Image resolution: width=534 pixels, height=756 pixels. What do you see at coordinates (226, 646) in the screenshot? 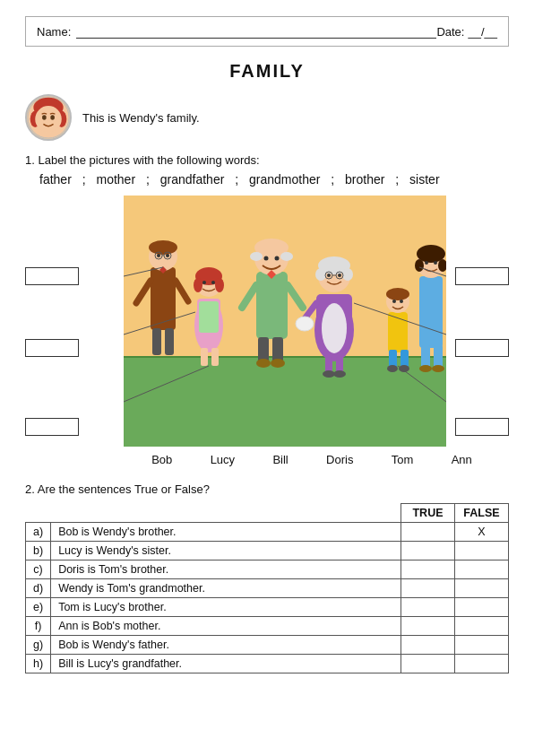
I see `row-sentence: Bob is Wendy's father.` at bounding box center [226, 646].